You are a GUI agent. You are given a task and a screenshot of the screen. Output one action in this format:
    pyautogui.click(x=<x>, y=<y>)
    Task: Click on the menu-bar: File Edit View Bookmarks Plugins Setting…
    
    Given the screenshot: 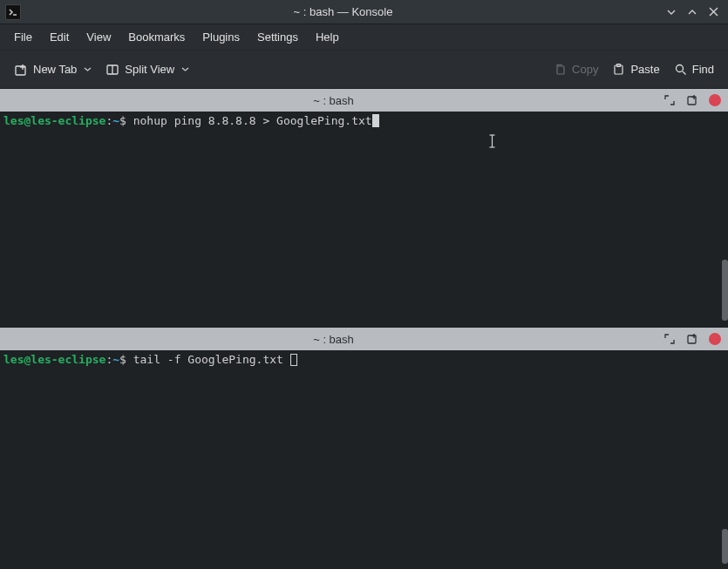 What is the action you would take?
    pyautogui.click(x=364, y=37)
    